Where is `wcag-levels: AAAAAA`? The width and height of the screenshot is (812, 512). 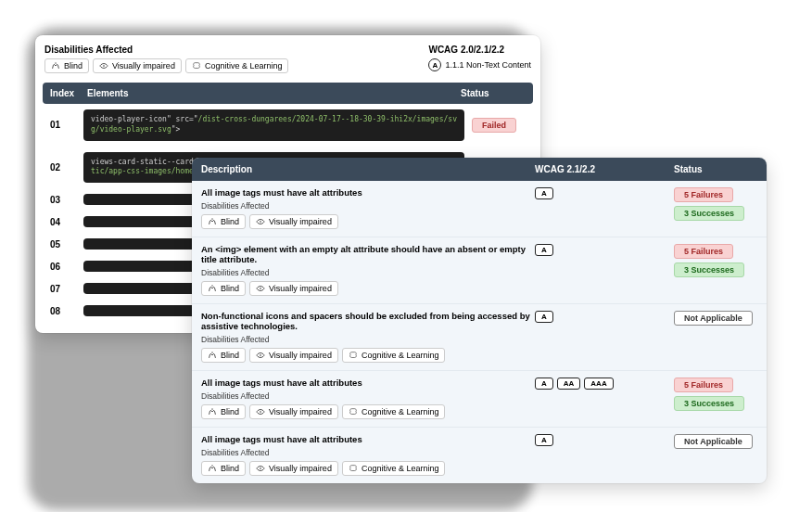
wcag-levels: AAAAAA is located at coordinates (604, 399).